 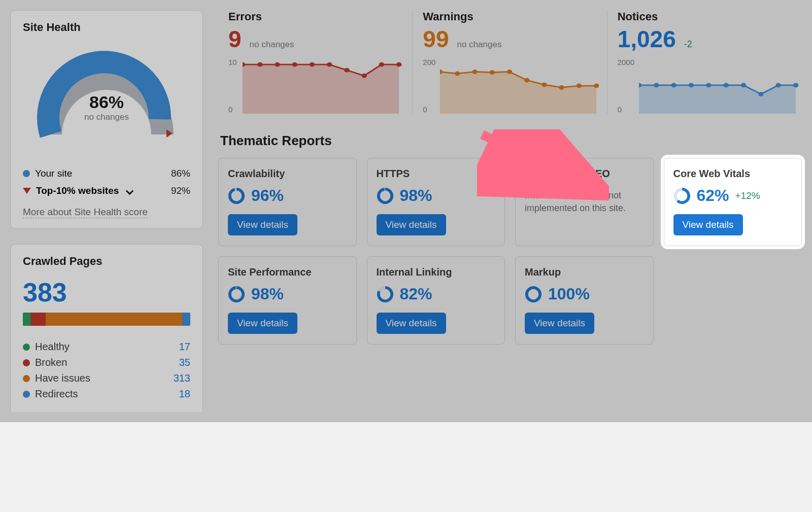 What do you see at coordinates (733, 202) in the screenshot?
I see `report-core-web-vitals: Core Web Vitals 62% +12% View details` at bounding box center [733, 202].